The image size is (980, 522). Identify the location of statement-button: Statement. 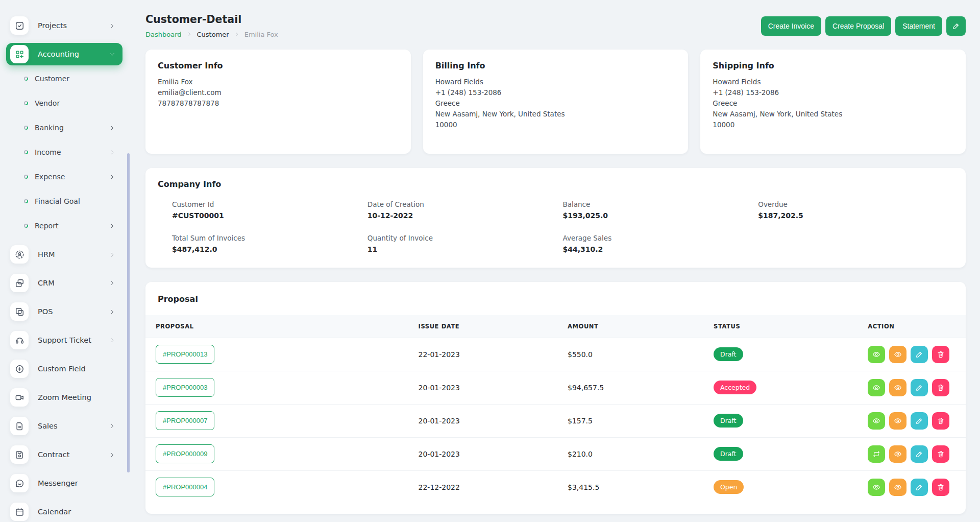
(919, 26).